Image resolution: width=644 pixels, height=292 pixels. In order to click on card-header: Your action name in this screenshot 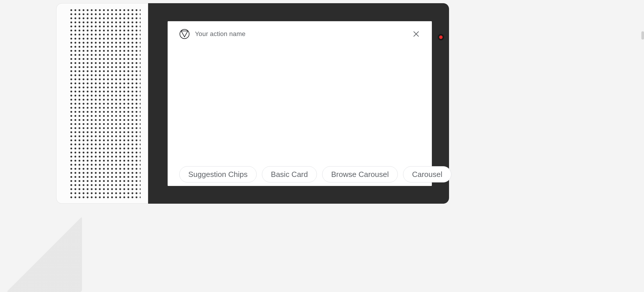, I will do `click(300, 34)`.